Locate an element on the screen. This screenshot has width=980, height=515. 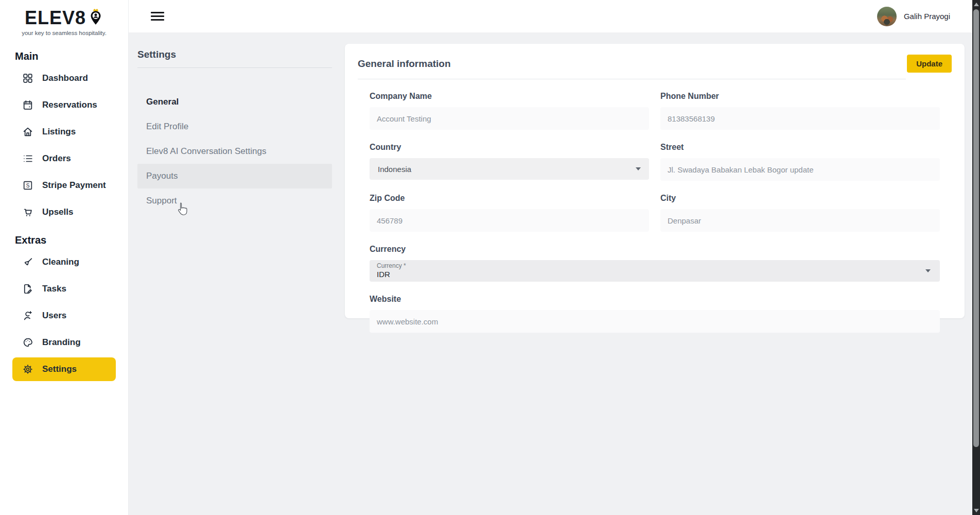
sidebar-item-label: Stripe Payment is located at coordinates (74, 185).